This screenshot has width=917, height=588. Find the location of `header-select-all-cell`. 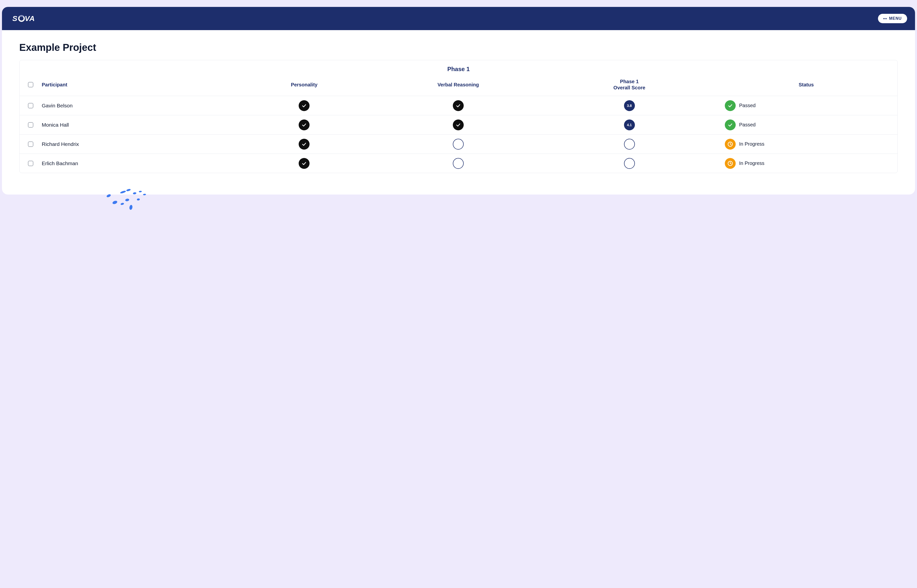

header-select-all-cell is located at coordinates (31, 85).